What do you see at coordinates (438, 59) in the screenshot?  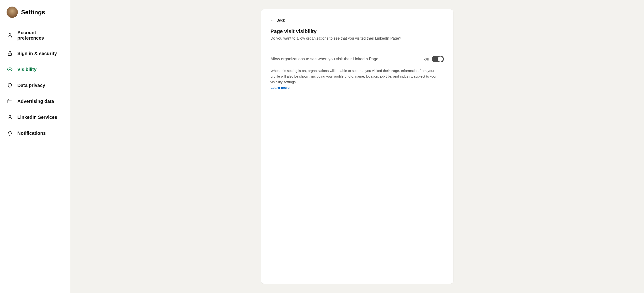 I see `toggle-switch` at bounding box center [438, 59].